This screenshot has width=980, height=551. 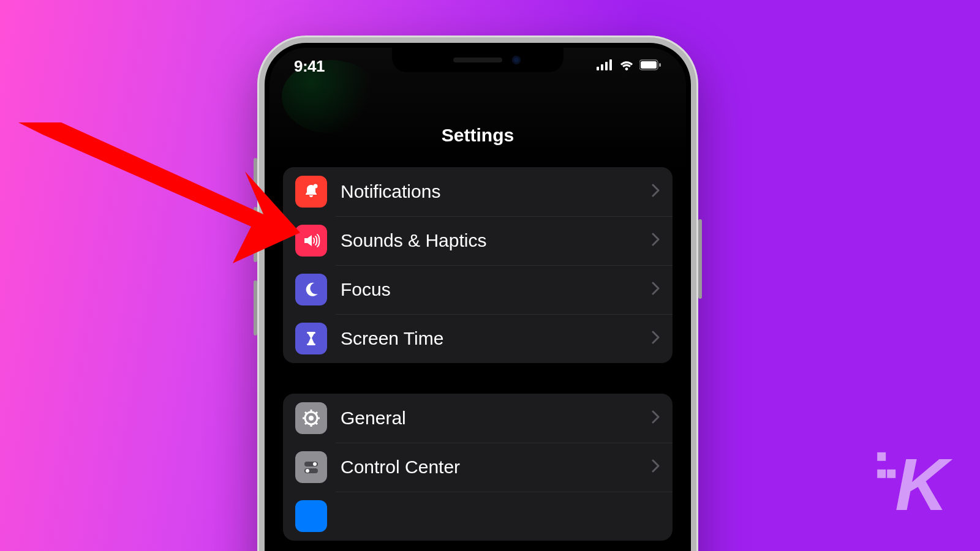 I want to click on row-label: General, so click(x=496, y=418).